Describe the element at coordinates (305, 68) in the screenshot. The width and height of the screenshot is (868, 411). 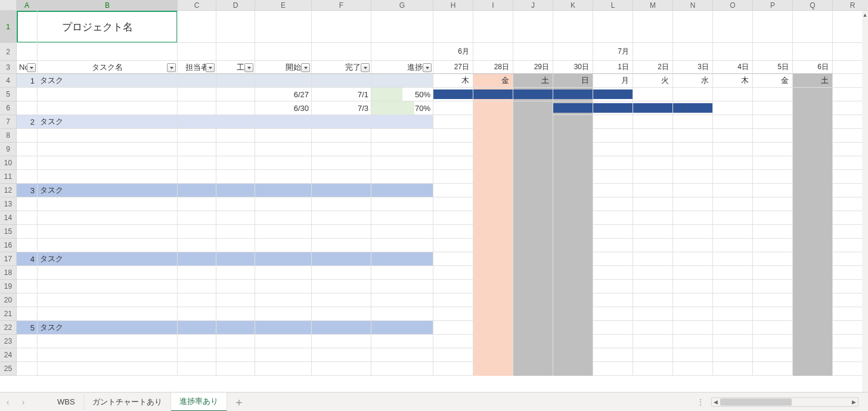
I see `filter-button-start` at that location.